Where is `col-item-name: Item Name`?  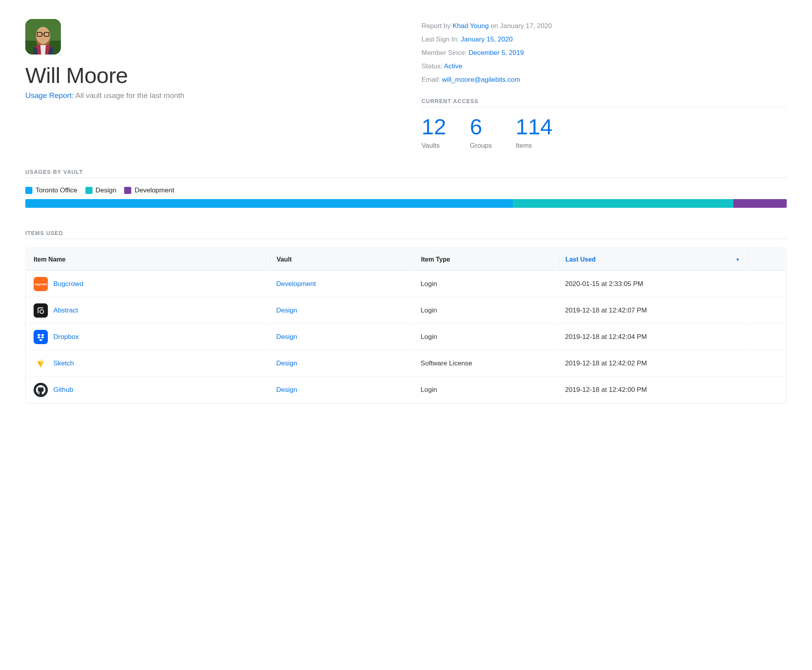 col-item-name: Item Name is located at coordinates (147, 260).